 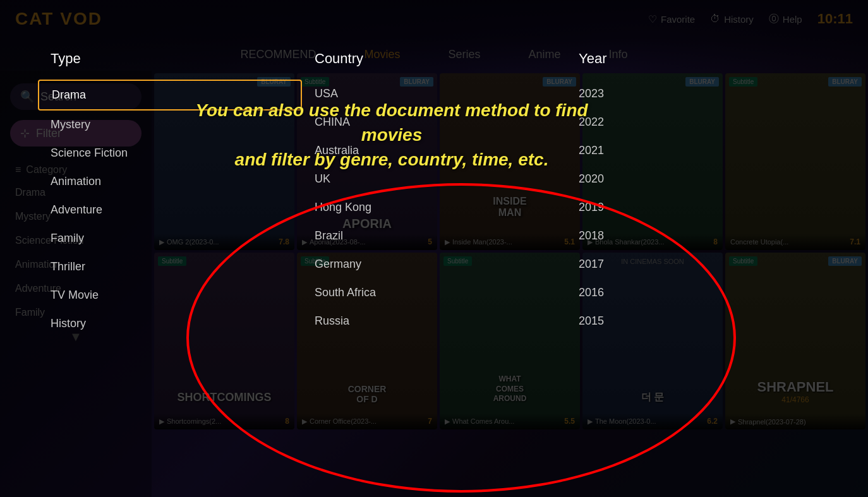 What do you see at coordinates (698, 93) in the screenshot?
I see `filter-year-2023: 2023` at bounding box center [698, 93].